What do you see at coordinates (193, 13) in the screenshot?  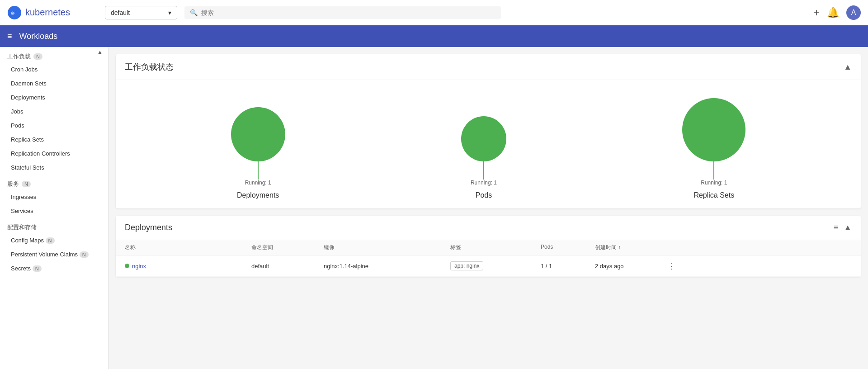 I see `search-icon: 🔍` at bounding box center [193, 13].